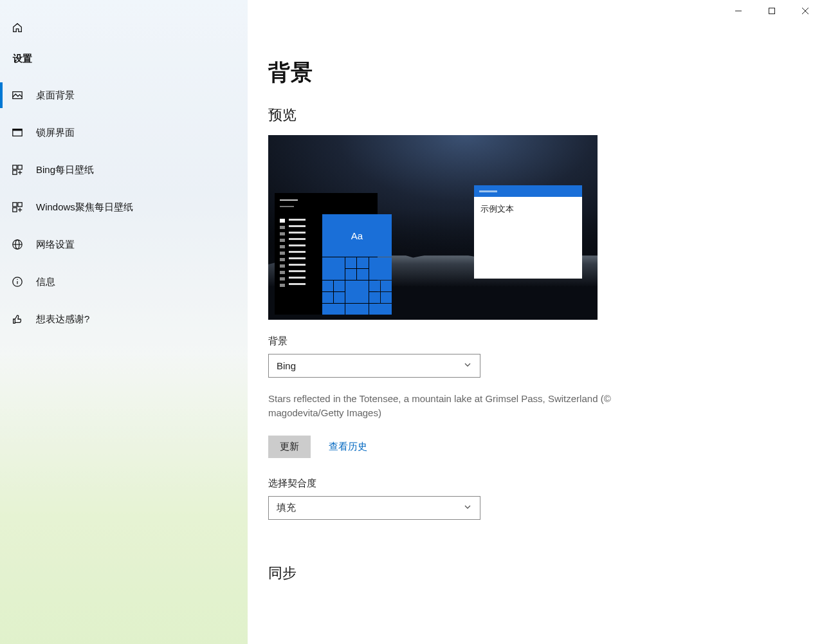  Describe the element at coordinates (357, 235) in the screenshot. I see `preview-tile-aa: Aa` at that location.